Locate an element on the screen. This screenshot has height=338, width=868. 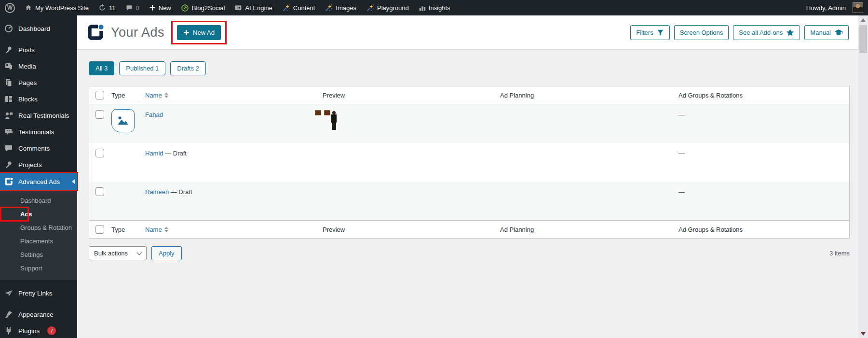
sidebar-item-blocks: Blocks is located at coordinates (39, 99).